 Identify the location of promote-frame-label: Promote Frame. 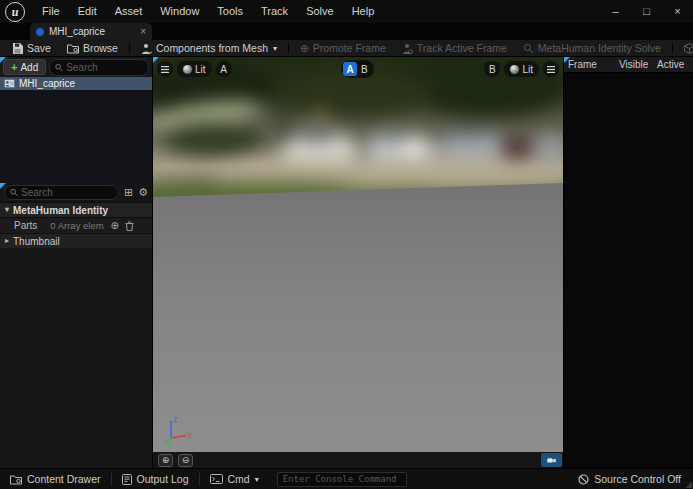
(350, 48).